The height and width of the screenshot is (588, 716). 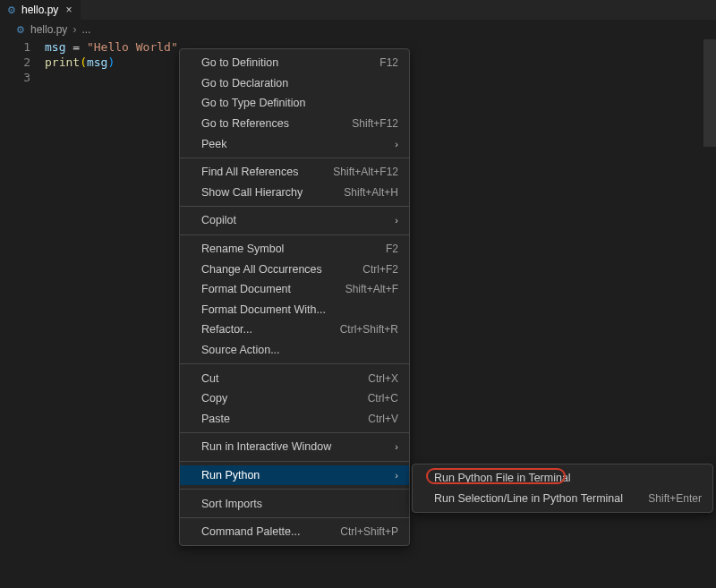 What do you see at coordinates (22, 77) in the screenshot?
I see `line-number: 3` at bounding box center [22, 77].